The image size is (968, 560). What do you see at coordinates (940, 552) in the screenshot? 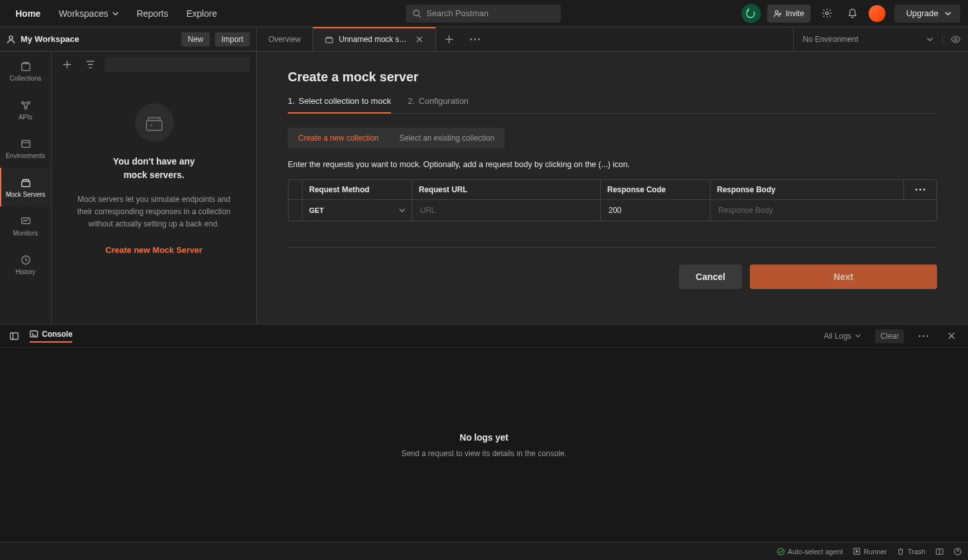
I see `two-pane-button` at bounding box center [940, 552].